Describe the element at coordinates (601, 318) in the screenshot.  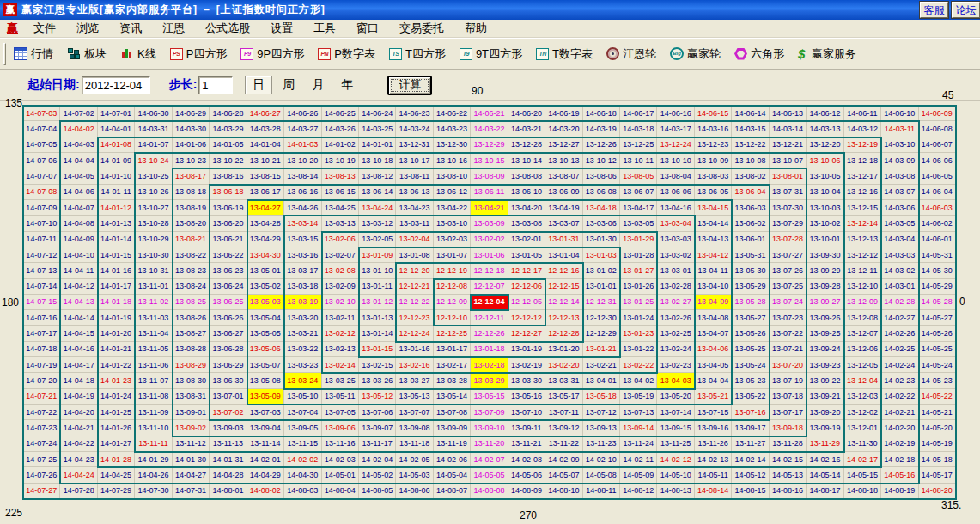
I see `date-cell: 12-12-30` at that location.